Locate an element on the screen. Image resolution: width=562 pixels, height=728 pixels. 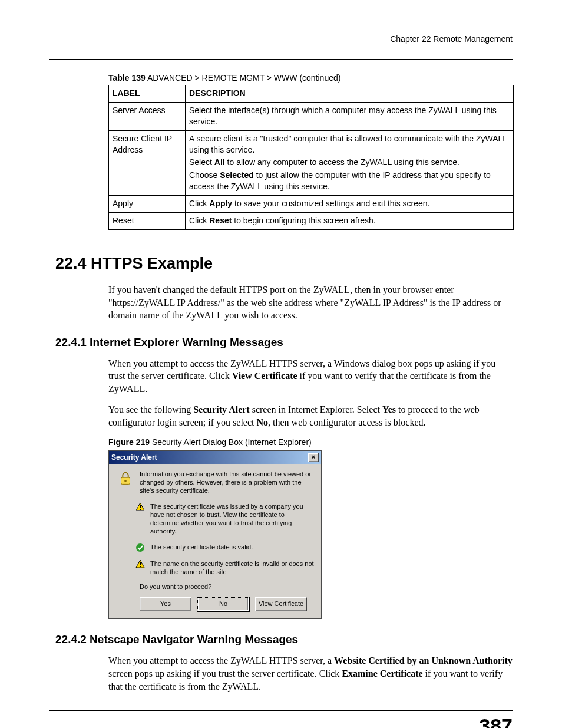
security-alert-dialog: Security Alert × Information you exchang… is located at coordinates (215, 535).